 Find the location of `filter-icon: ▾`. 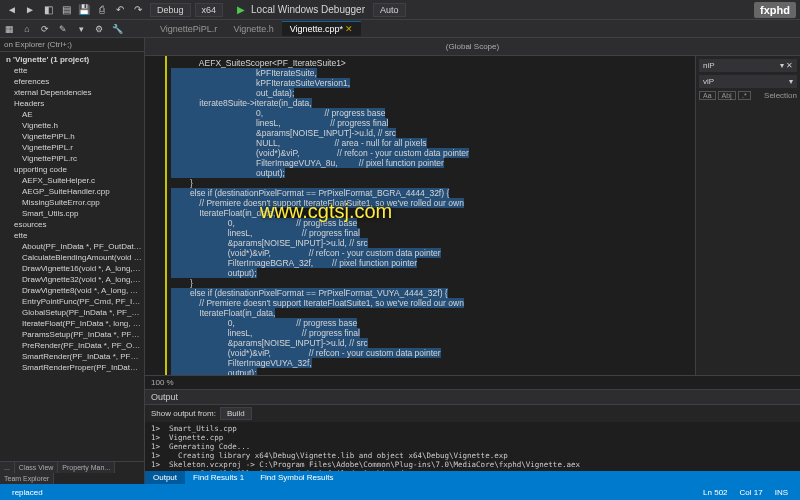

filter-icon: ▾ is located at coordinates (81, 29).